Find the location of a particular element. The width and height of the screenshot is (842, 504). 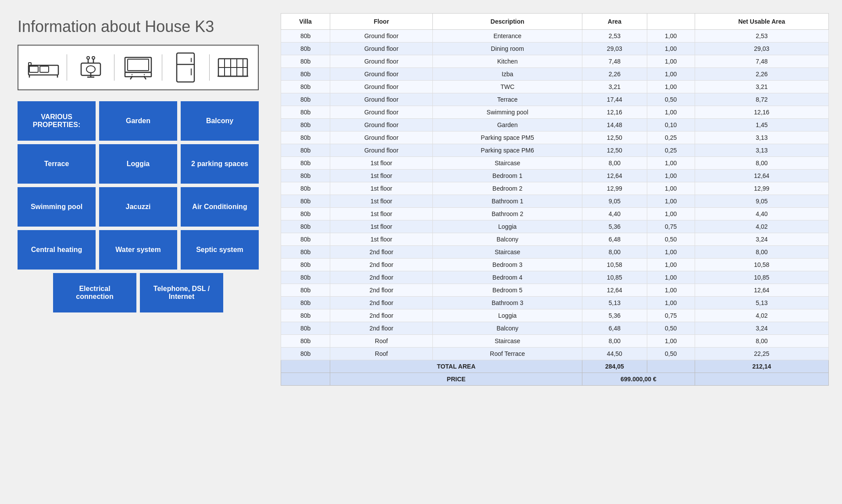

table-cell: 10,85 is located at coordinates (761, 278).